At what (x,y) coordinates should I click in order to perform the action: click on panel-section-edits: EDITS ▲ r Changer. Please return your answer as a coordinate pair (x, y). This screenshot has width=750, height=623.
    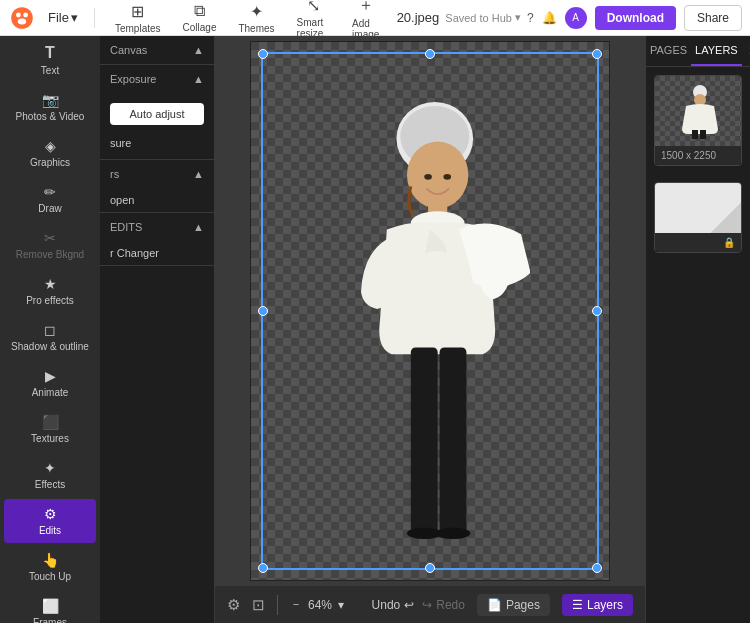
    Looking at the image, I should click on (157, 240).